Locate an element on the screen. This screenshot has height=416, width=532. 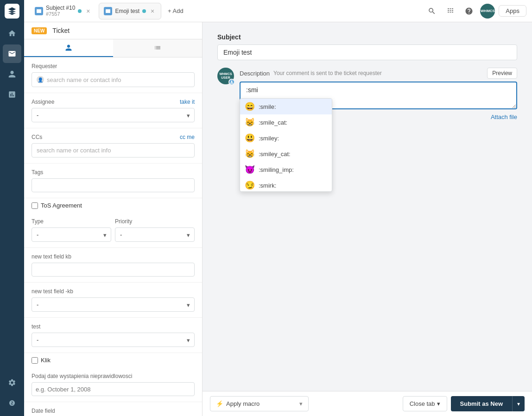
submit-arrow-button: ▾ is located at coordinates (518, 404).